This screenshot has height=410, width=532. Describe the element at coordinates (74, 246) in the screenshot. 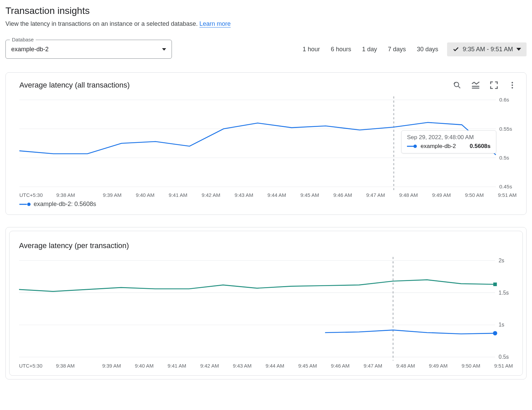

I see `chart-title: Average latency (per transaction)` at that location.